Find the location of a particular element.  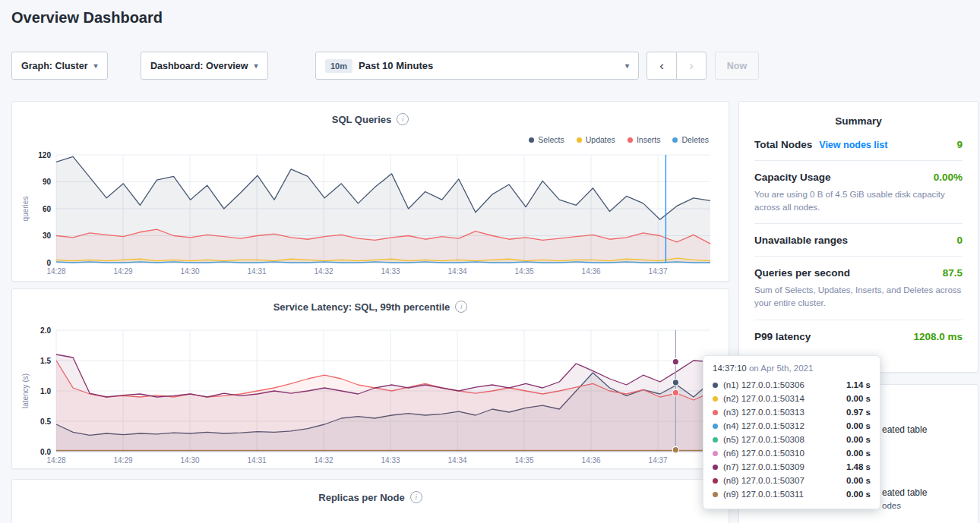

svg-text: 14:33 is located at coordinates (390, 272).